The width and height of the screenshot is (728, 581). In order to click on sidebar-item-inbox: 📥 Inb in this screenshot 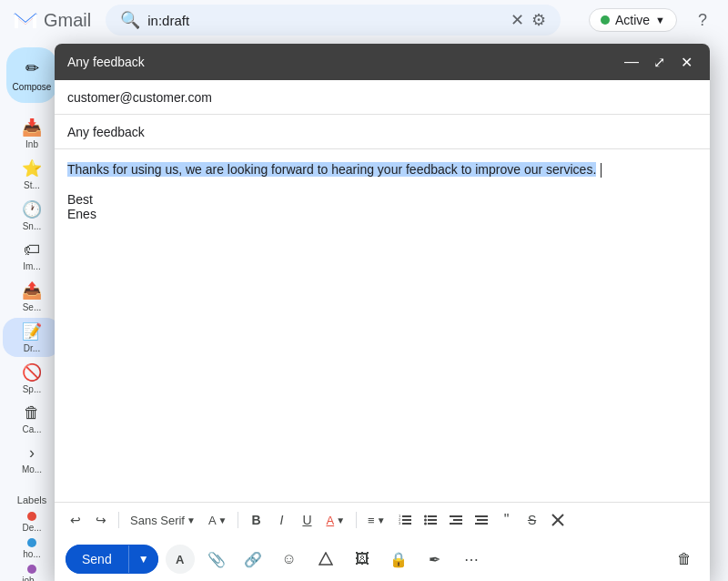, I will do `click(32, 133)`.